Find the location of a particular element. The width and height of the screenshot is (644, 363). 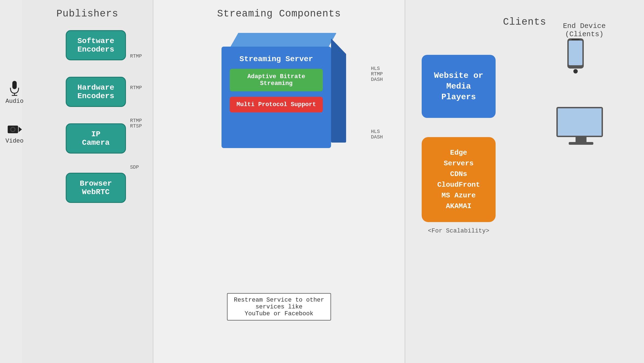

publishers-title: Publishers is located at coordinates (87, 10).